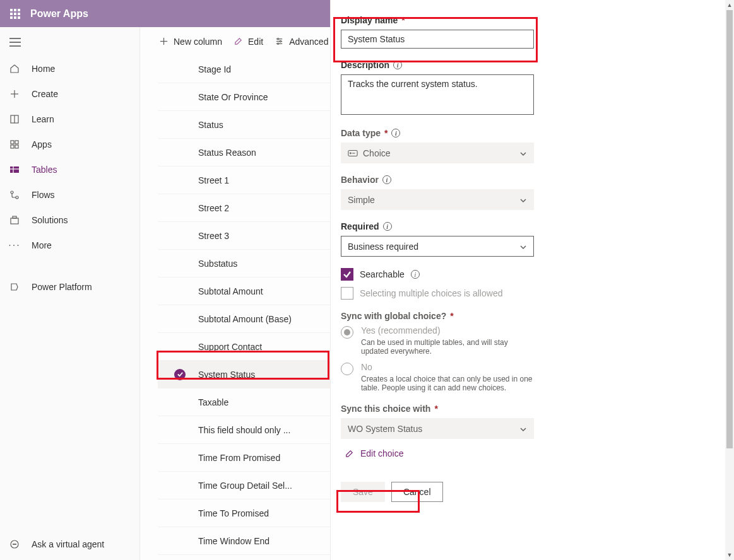 The width and height of the screenshot is (734, 560). What do you see at coordinates (69, 119) in the screenshot?
I see `nav-learn: Learn` at bounding box center [69, 119].